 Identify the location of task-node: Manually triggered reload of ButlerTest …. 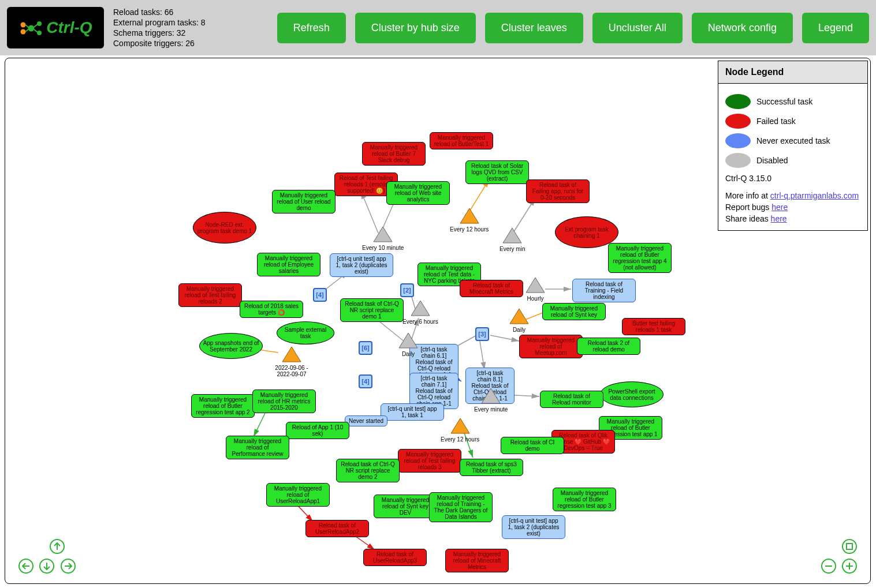
(461, 141).